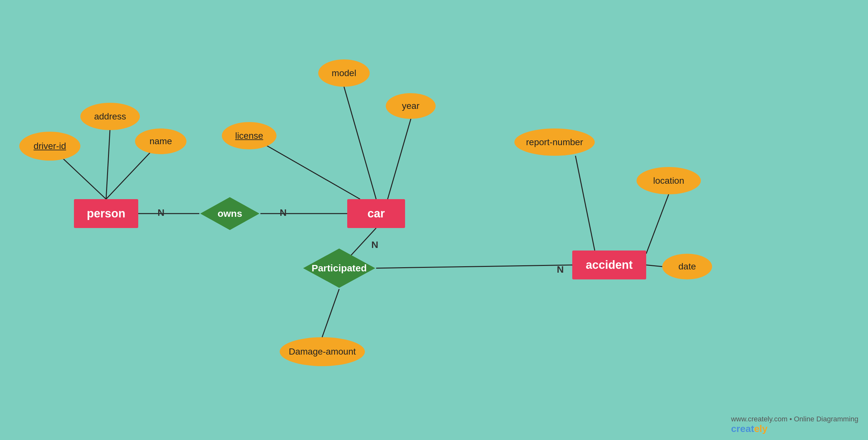 This screenshot has height=440, width=868. What do you see at coordinates (375, 245) in the screenshot?
I see `cardinality-n3: N` at bounding box center [375, 245].